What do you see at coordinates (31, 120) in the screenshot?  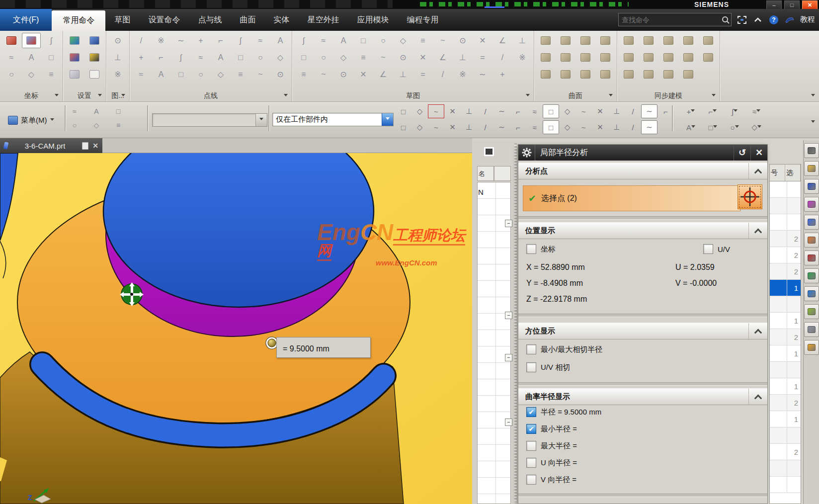 I see `menu-button: 菜单(M)` at bounding box center [31, 120].